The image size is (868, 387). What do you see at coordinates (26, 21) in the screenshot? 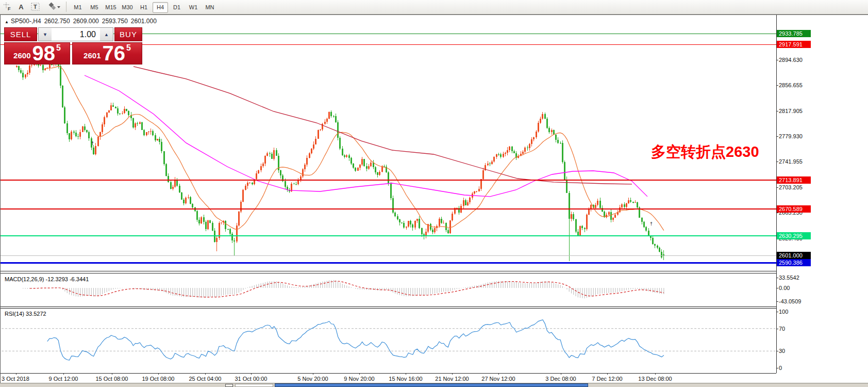
I see `symbol-label: SP500-,H4` at bounding box center [26, 21].